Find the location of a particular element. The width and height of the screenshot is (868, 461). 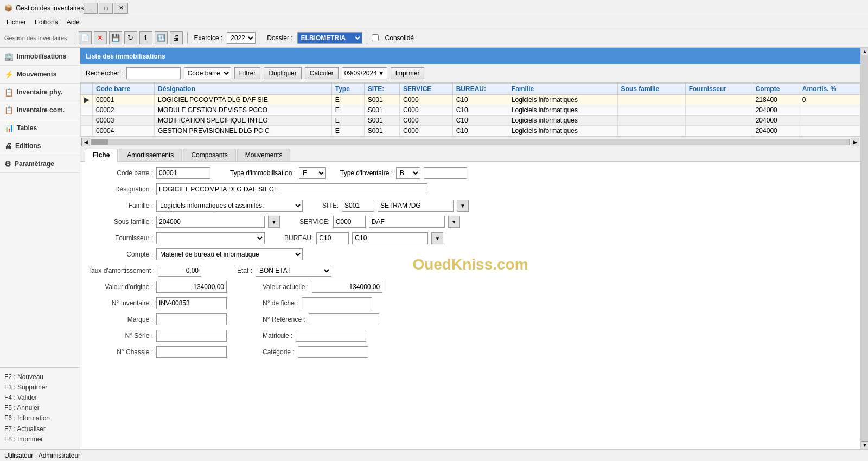

compte-select: Matériel de bureau et informatique is located at coordinates (229, 254).